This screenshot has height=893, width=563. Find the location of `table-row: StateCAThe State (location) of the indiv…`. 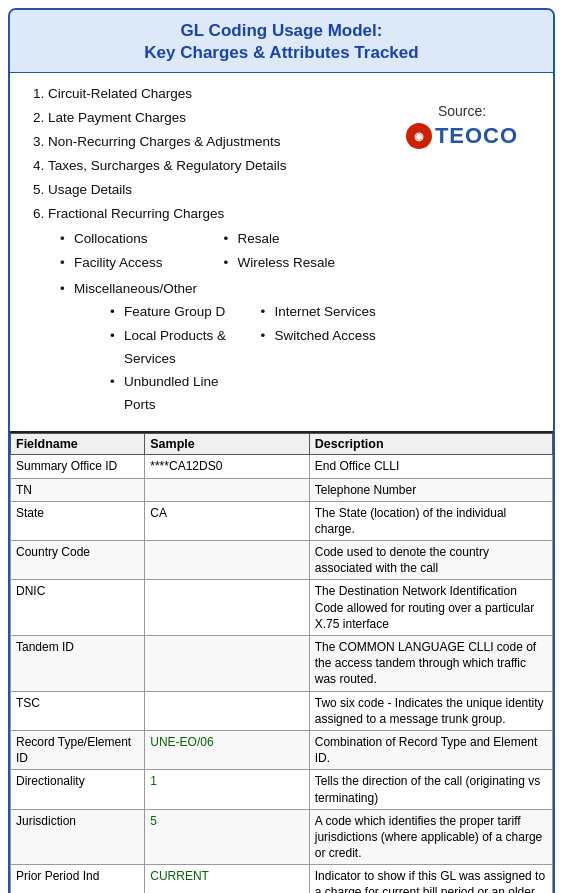

table-row: StateCAThe State (location) of the indiv… is located at coordinates (282, 520).